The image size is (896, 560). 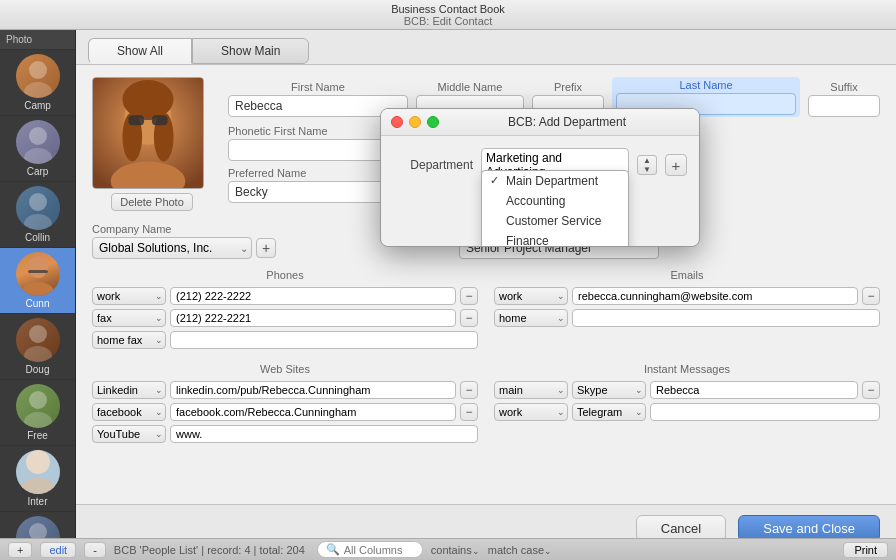 I want to click on sidebar-item-carp: Carp, so click(x=38, y=149).